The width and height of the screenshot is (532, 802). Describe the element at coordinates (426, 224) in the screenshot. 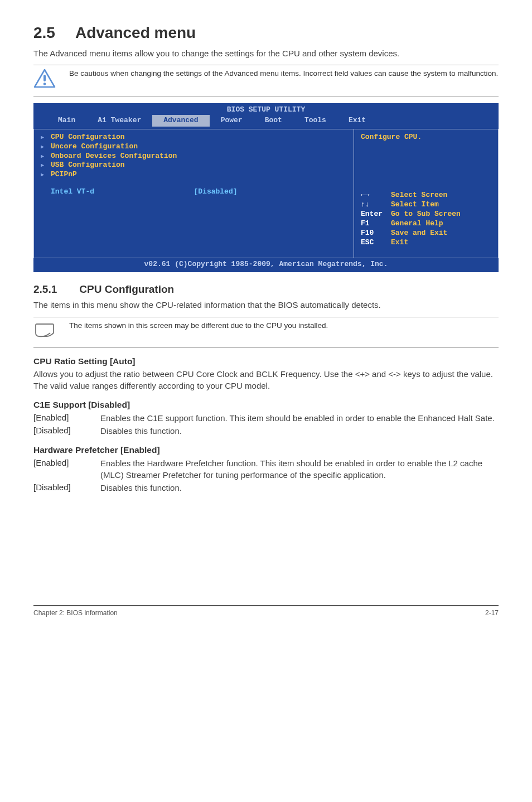

I see `bios-legend-row: F1General Help` at that location.